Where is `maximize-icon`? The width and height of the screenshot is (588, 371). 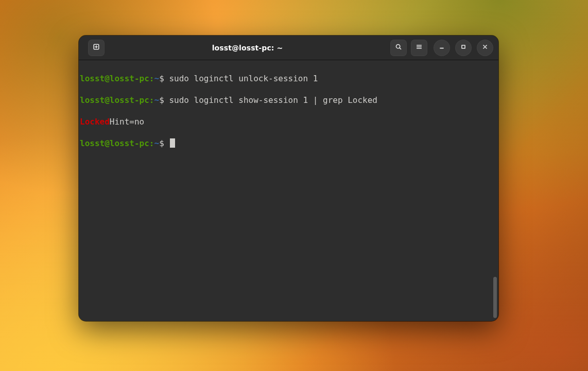
maximize-icon is located at coordinates (463, 47).